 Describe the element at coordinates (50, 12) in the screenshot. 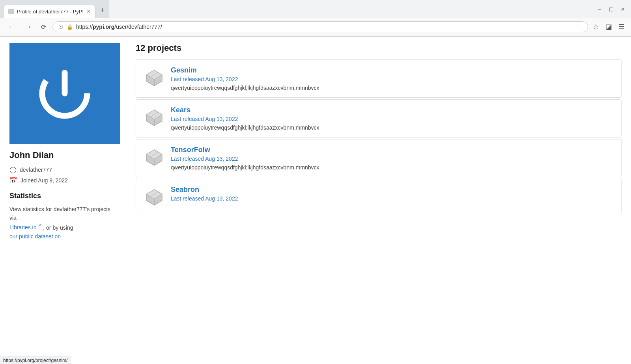

I see `tab-title: Profile of devfather777 · PyPI` at that location.